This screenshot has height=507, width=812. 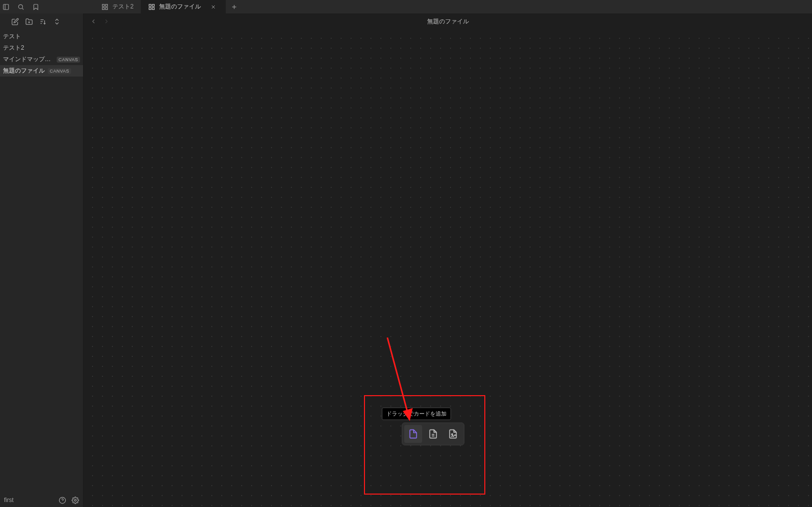 What do you see at coordinates (43, 22) in the screenshot?
I see `sort-icon` at bounding box center [43, 22].